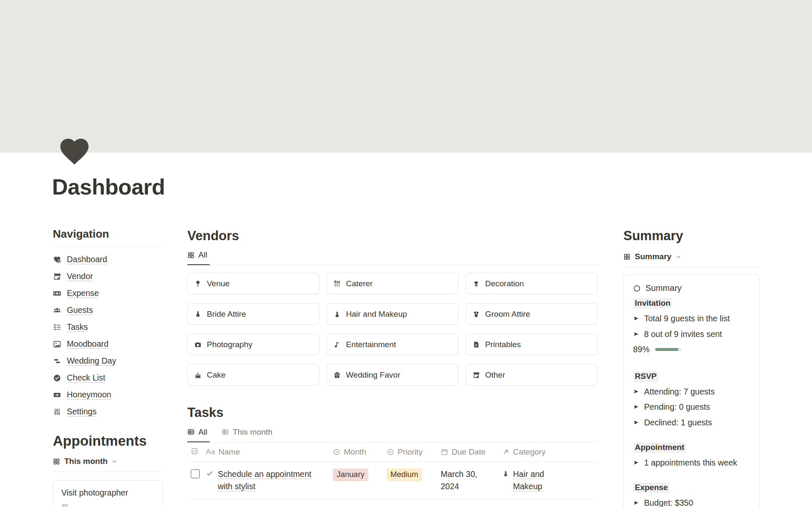  I want to click on steps-icon, so click(57, 361).